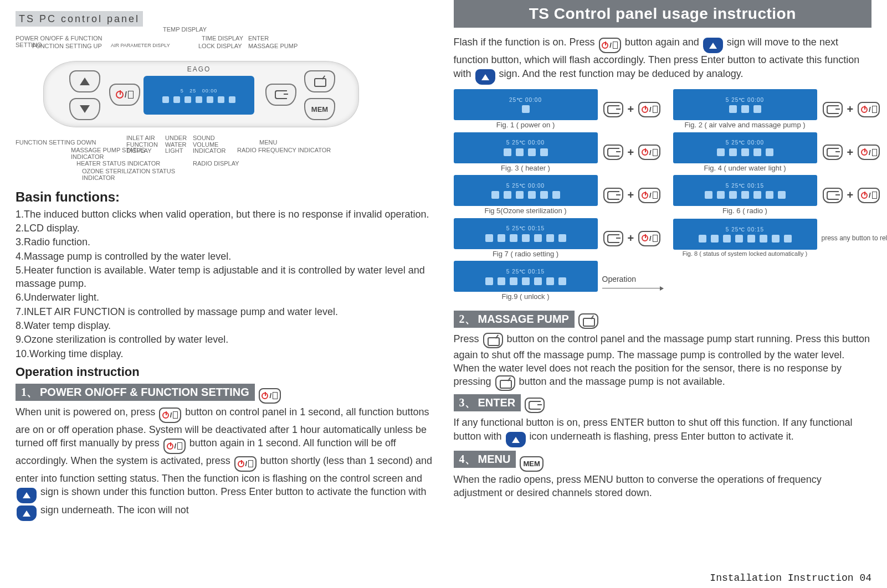 Image resolution: width=887 pixels, height=588 pixels. Describe the element at coordinates (619, 279) in the screenshot. I see `fig-9-side: Operation` at that location.